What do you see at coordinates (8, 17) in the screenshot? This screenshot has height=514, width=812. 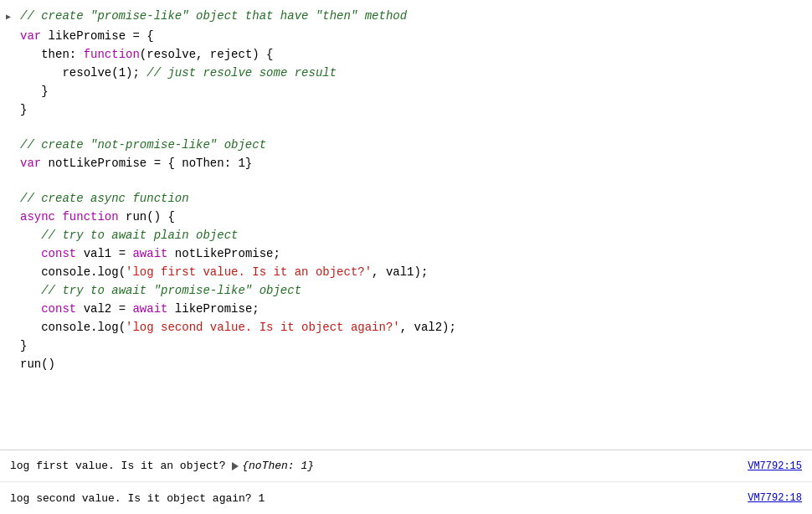 I see `arrow-gutter: ▶` at bounding box center [8, 17].